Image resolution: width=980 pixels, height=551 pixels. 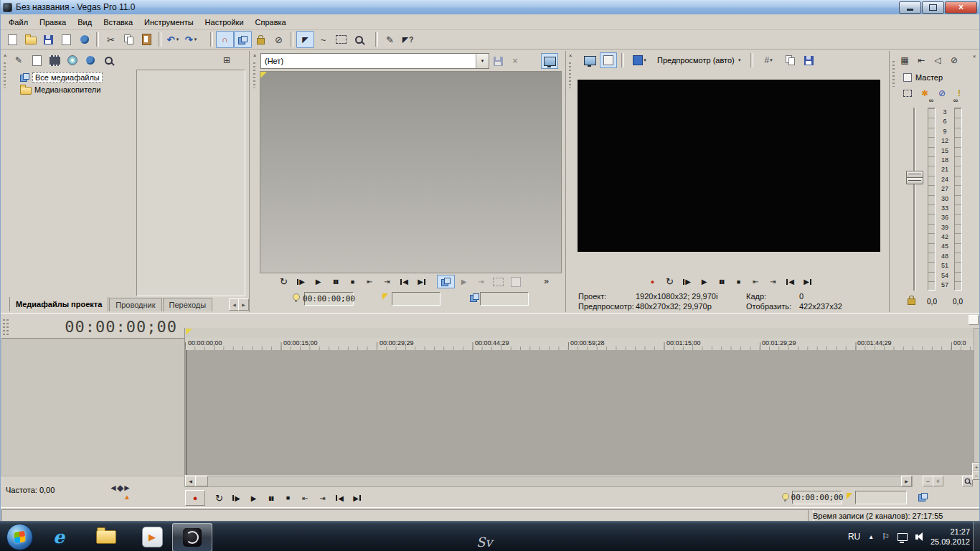 What do you see at coordinates (329, 298) in the screenshot?
I see `trimmer-timecode-field: 00:00:00;00` at bounding box center [329, 298].